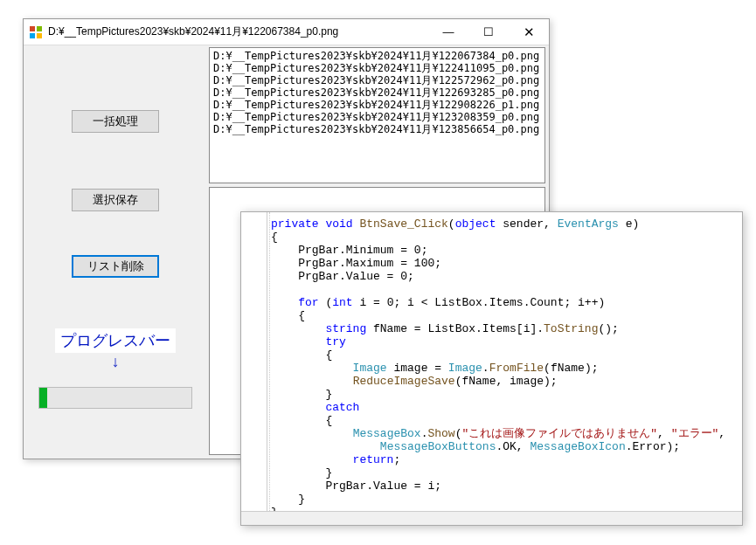 The width and height of the screenshot is (756, 545). What do you see at coordinates (115, 341) in the screenshot?
I see `progress-label: プログレスバー` at bounding box center [115, 341].